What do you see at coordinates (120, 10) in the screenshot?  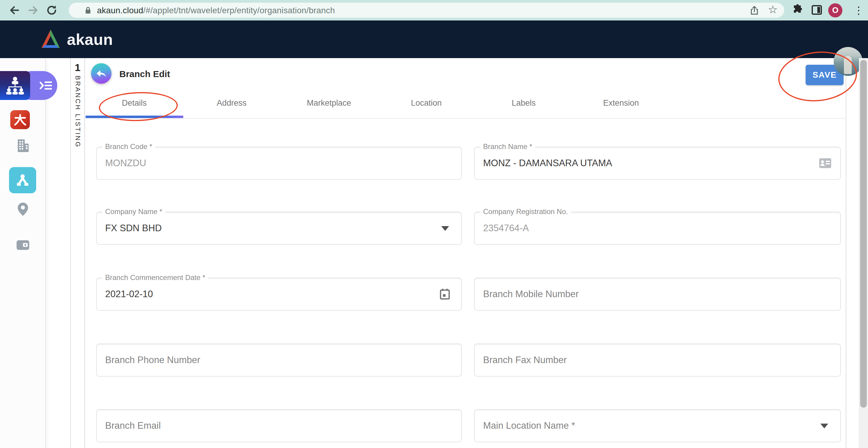 I see `url-host: akaun.cloud` at bounding box center [120, 10].